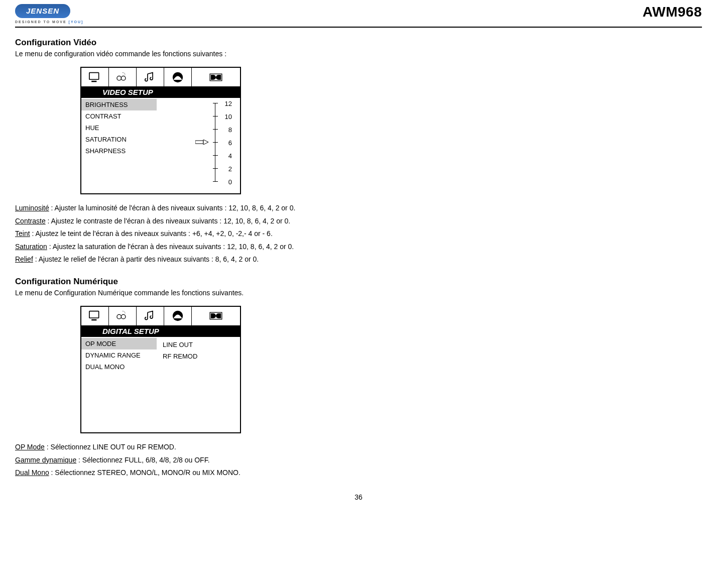 The width and height of the screenshot is (717, 588). I want to click on tagline-prefix: DESIGNED TO MOVE, so click(42, 22).